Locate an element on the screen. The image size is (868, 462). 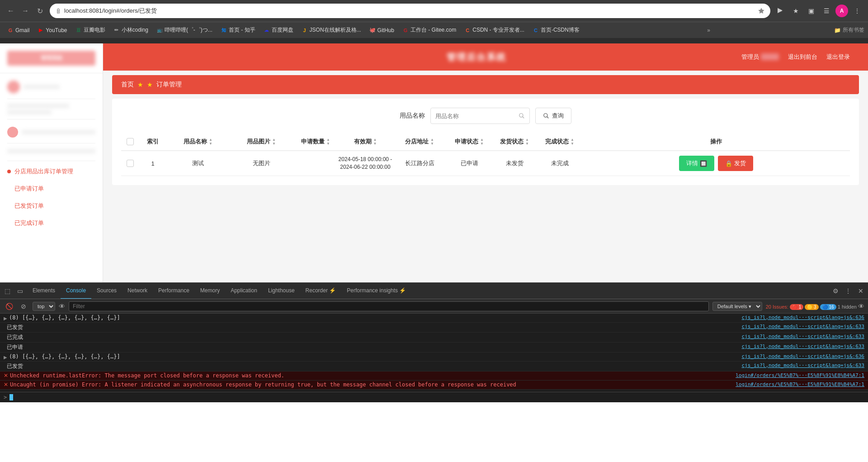
tab-sources: Sources is located at coordinates (107, 291).